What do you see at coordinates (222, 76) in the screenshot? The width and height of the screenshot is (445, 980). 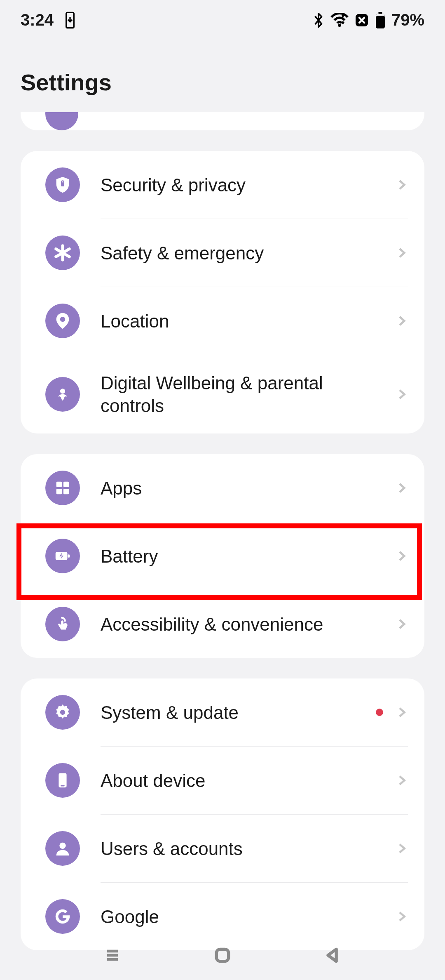 I see `page-title: Settings` at bounding box center [222, 76].